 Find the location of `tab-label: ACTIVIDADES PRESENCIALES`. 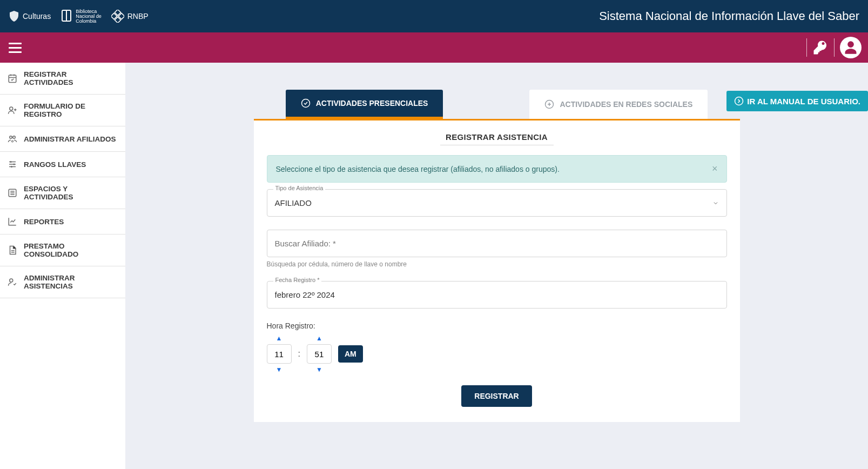

tab-label: ACTIVIDADES PRESENCIALES is located at coordinates (372, 103).